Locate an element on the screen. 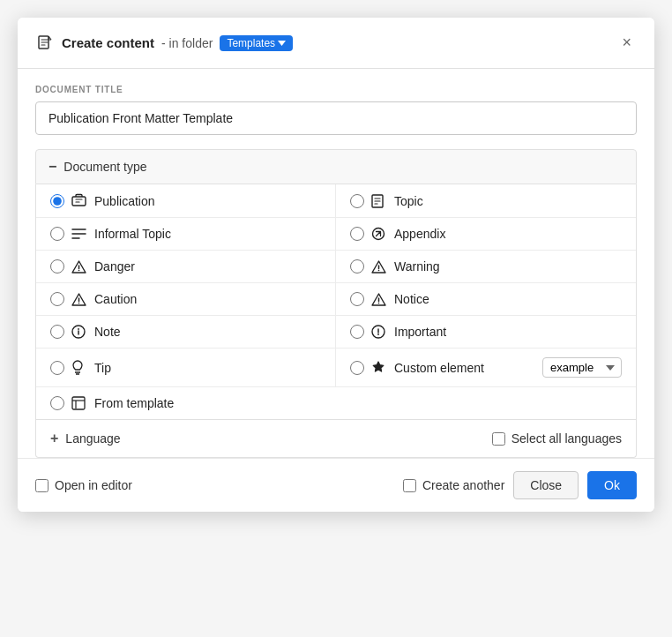 The height and width of the screenshot is (637, 672). radio-caution is located at coordinates (57, 299).